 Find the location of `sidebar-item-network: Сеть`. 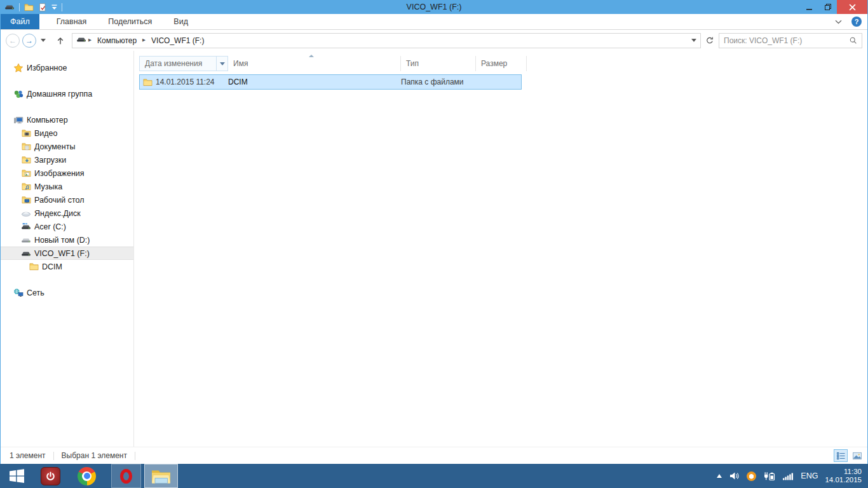

sidebar-item-network: Сеть is located at coordinates (67, 292).